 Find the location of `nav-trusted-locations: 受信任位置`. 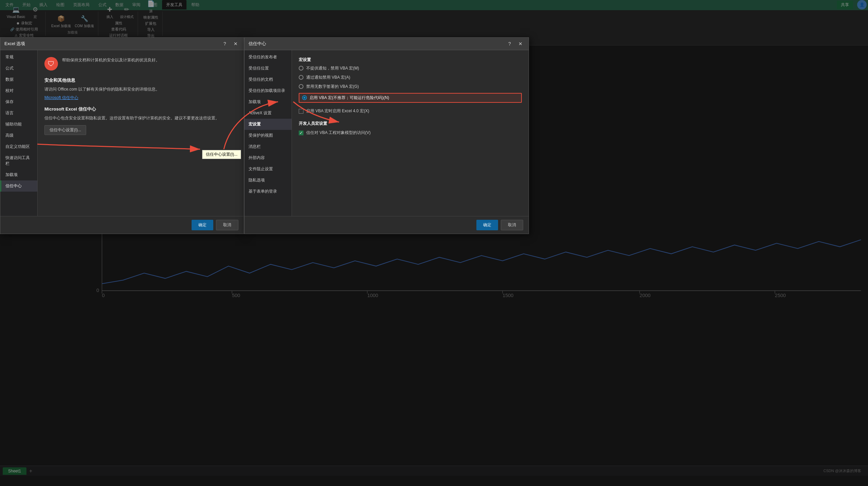

nav-trusted-locations: 受信任位置 is located at coordinates (268, 69).